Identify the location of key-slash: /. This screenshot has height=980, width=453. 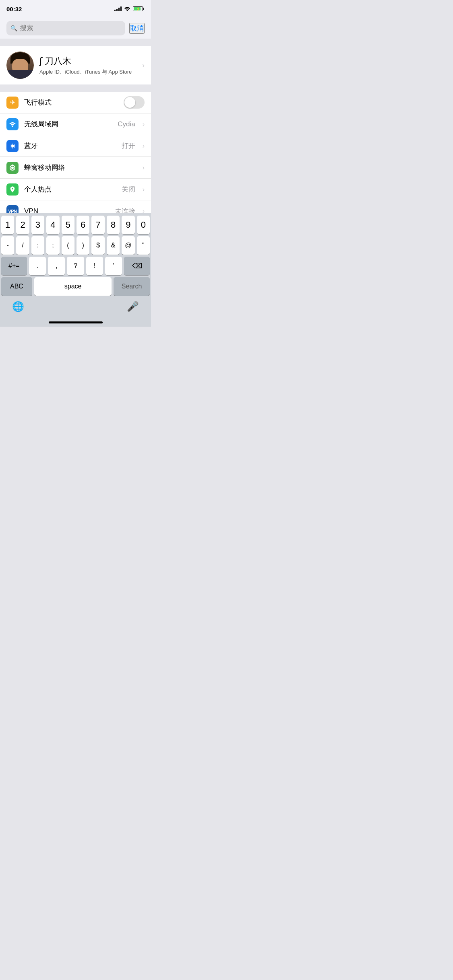
(23, 245).